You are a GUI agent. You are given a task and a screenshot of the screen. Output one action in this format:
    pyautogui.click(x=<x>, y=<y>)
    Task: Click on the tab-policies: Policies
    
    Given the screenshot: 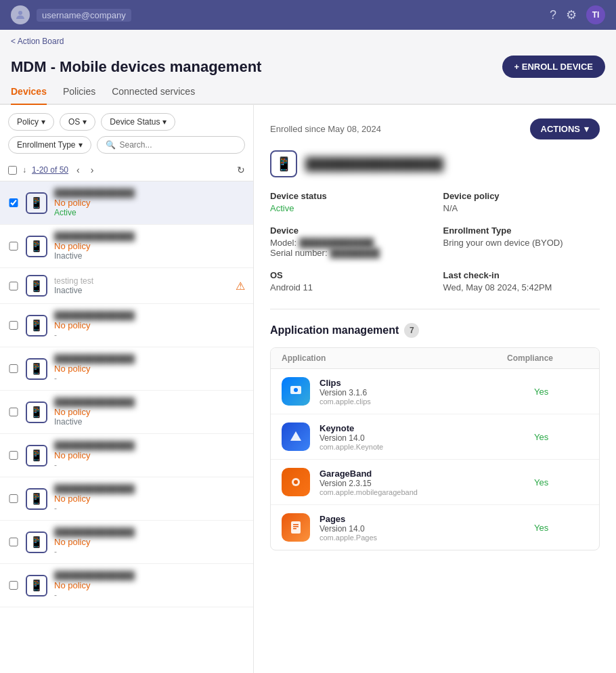 What is the action you would take?
    pyautogui.click(x=79, y=95)
    